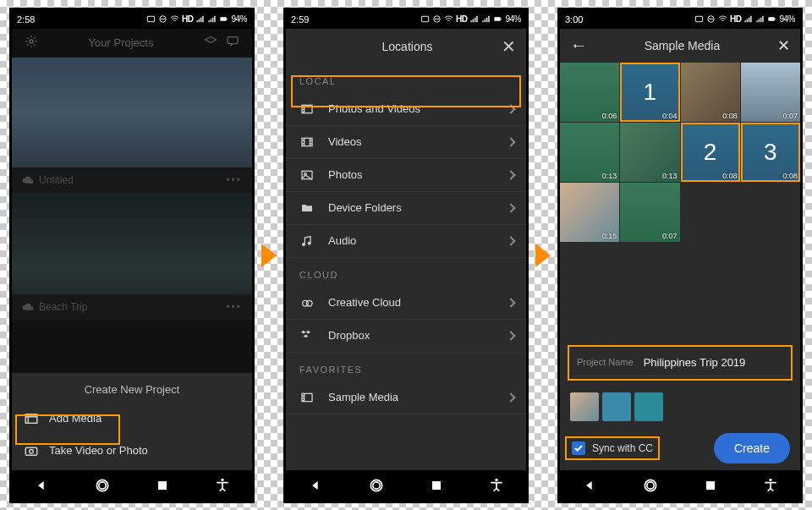  What do you see at coordinates (612, 448) in the screenshot?
I see `highlight-sync: Sync with CC` at bounding box center [612, 448].